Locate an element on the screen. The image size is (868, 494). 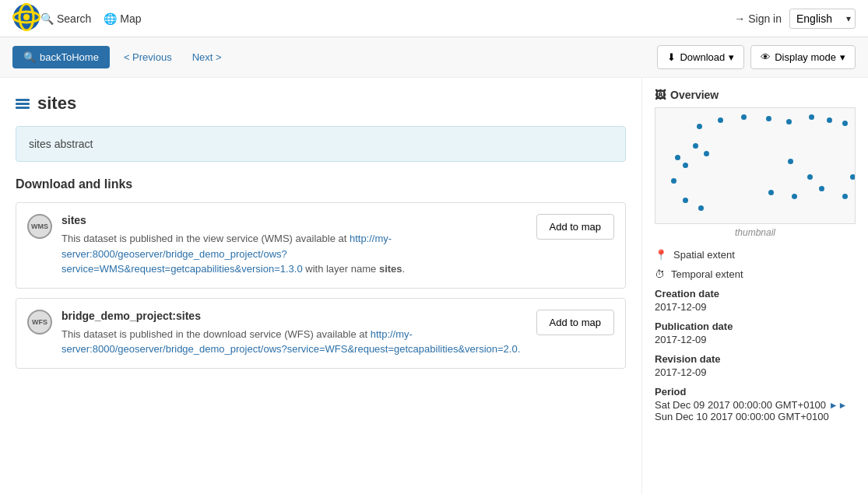
thumbnail-box is located at coordinates (755, 166).